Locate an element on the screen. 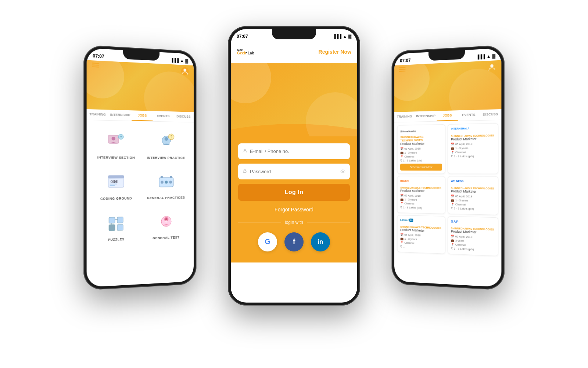 The height and width of the screenshot is (368, 588). divider-text: login with is located at coordinates (294, 222).